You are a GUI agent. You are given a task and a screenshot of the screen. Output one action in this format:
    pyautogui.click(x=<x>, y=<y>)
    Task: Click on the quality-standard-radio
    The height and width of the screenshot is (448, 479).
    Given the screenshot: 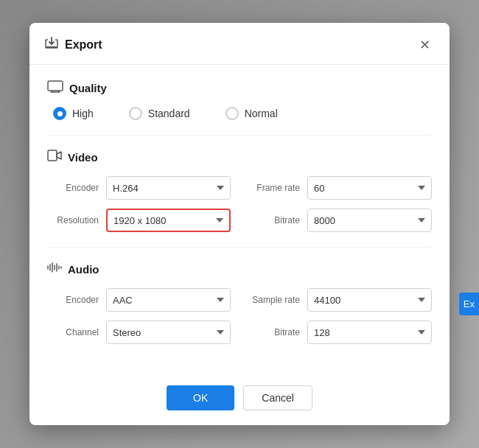 What is the action you would take?
    pyautogui.click(x=136, y=113)
    